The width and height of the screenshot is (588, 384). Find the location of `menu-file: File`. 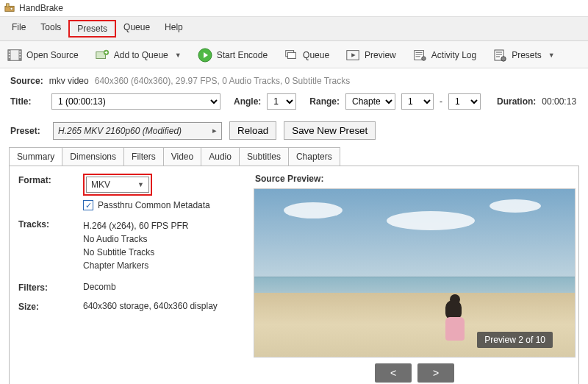

menu-file: File is located at coordinates (19, 29).